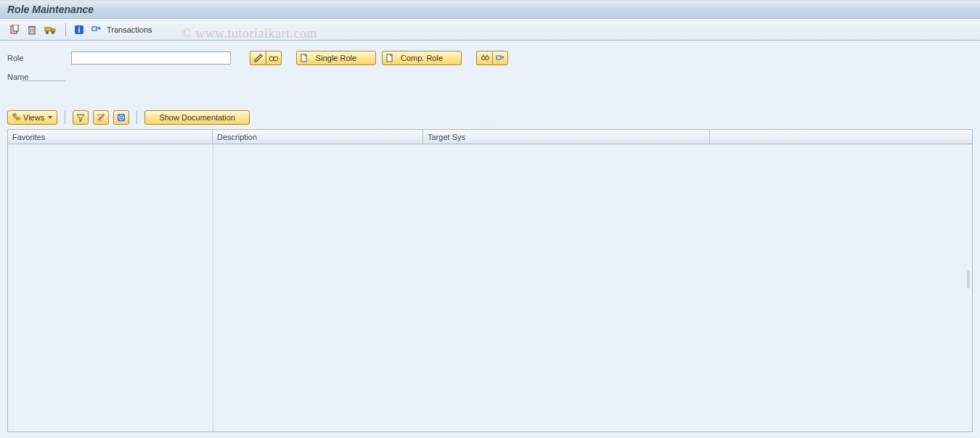 The width and height of the screenshot is (980, 438). I want to click on column-header-blank, so click(841, 136).